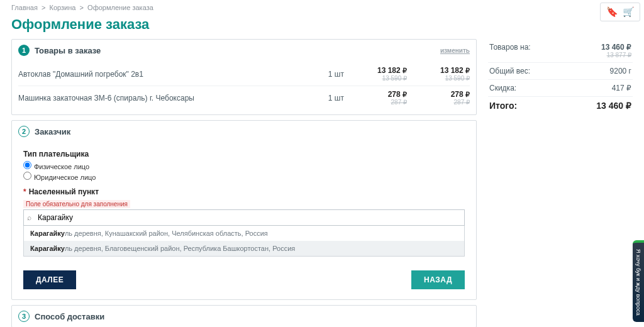 The image size is (644, 327). What do you see at coordinates (68, 50) in the screenshot?
I see `step-title-items: Товары в заказе` at bounding box center [68, 50].